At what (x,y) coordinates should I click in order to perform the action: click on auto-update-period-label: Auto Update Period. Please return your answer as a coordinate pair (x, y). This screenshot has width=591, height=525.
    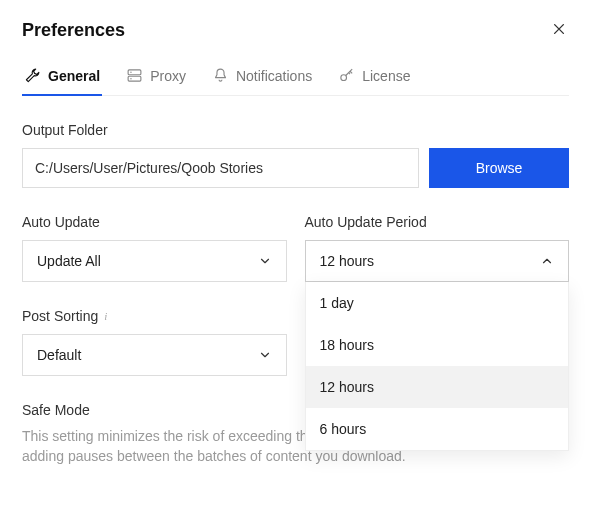
    Looking at the image, I should click on (438, 222).